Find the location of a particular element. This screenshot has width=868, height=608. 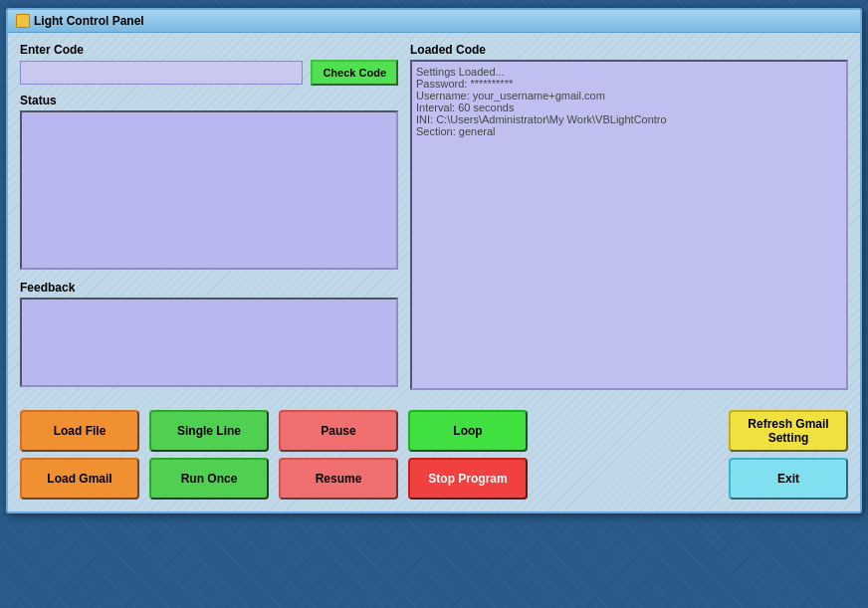

code-input is located at coordinates (161, 73).